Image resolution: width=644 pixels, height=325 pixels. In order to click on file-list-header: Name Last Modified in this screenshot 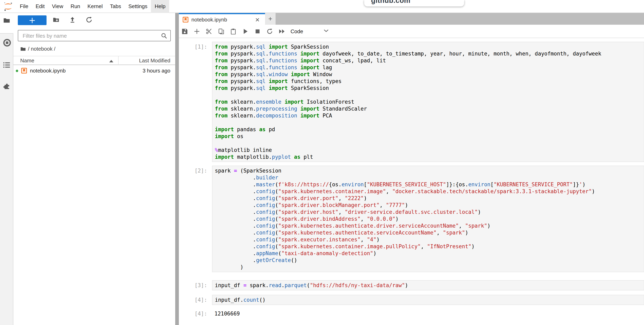, I will do `click(94, 61)`.